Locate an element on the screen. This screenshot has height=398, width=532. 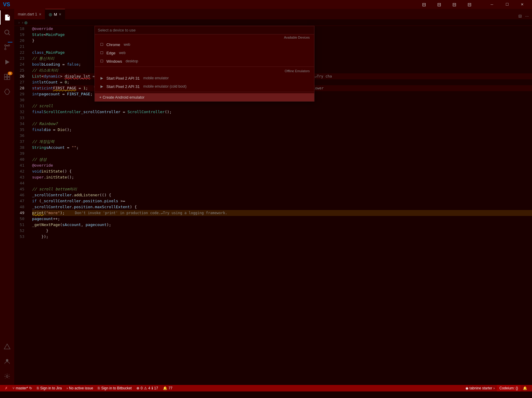
line-num-30: 30 is located at coordinates (21, 100).